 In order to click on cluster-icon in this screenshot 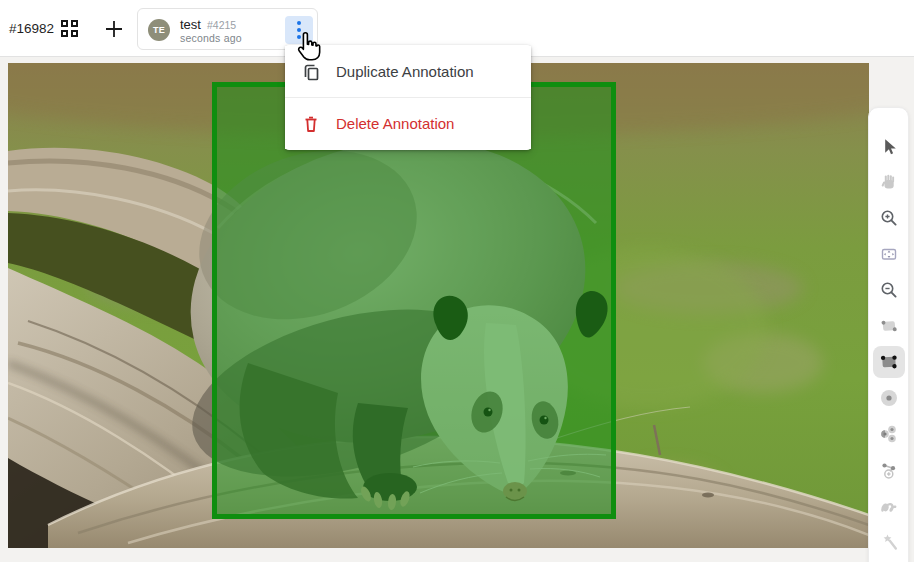, I will do `click(889, 434)`.